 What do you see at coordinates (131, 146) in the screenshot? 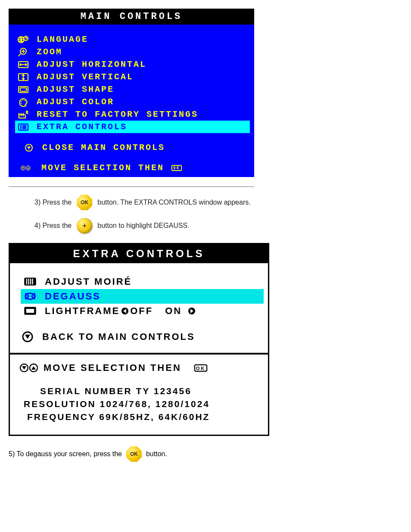
I see `close-main-controls: CLOSE MAIN CONTROLS` at bounding box center [131, 146].